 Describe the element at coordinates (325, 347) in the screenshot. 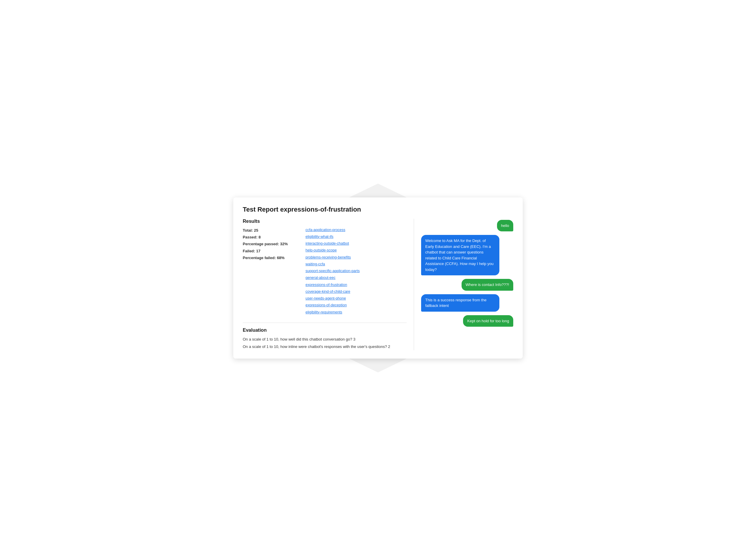

I see `eval-q2: On a scale of 1 to 10, how inline were c…` at that location.